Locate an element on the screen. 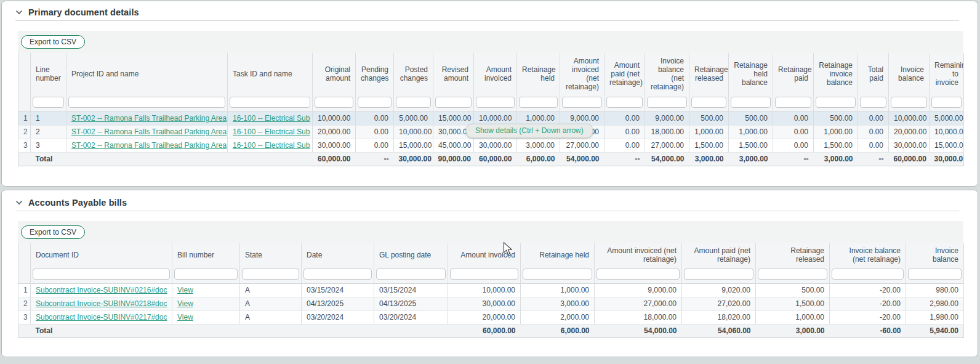 Image resolution: width=980 pixels, height=364 pixels. column-header-original-amount: Original amount is located at coordinates (334, 74).